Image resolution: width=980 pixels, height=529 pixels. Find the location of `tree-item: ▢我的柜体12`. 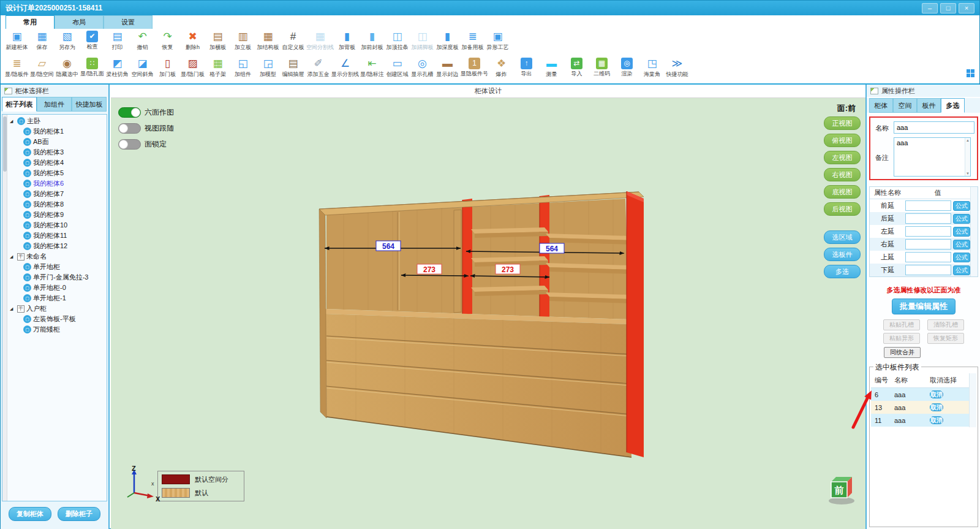

tree-item: ▢我的柜体12 is located at coordinates (58, 246).